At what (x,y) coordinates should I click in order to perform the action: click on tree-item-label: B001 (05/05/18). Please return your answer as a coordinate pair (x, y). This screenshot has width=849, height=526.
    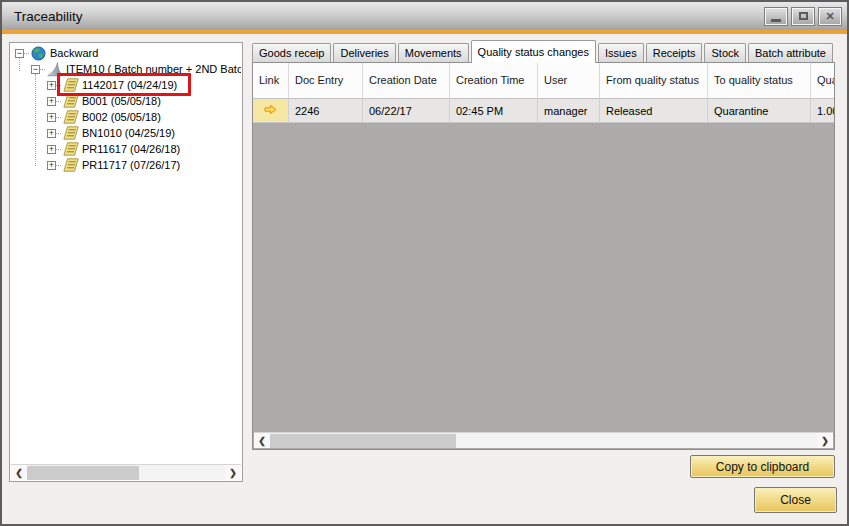
    Looking at the image, I should click on (122, 101).